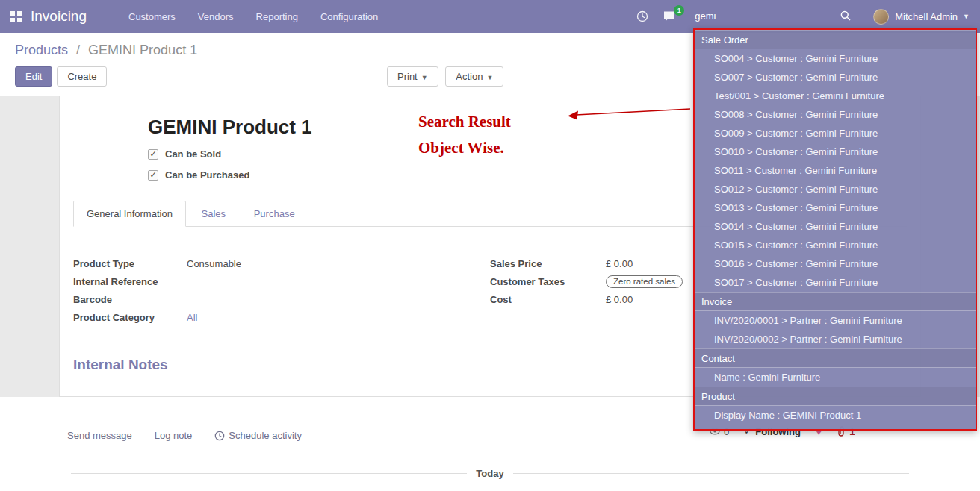 The height and width of the screenshot is (491, 980). I want to click on search-section-items: Display Name : GEMINI Product 1, so click(835, 415).